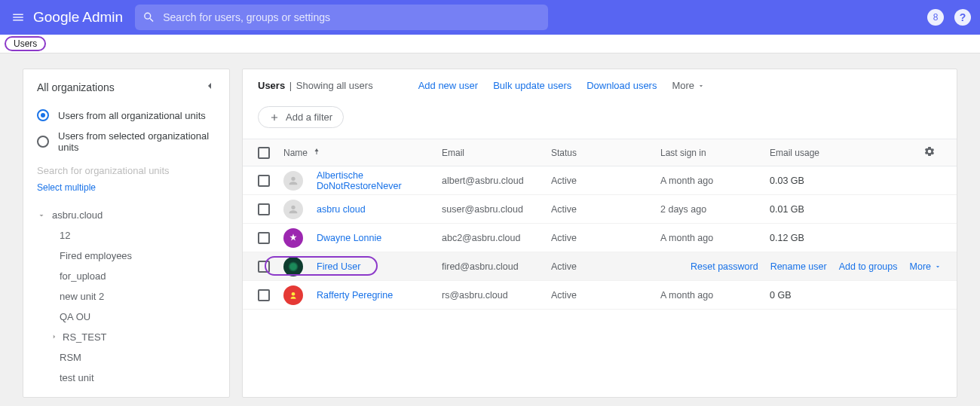  I want to click on select-multiple-link: Select multiple, so click(127, 191).